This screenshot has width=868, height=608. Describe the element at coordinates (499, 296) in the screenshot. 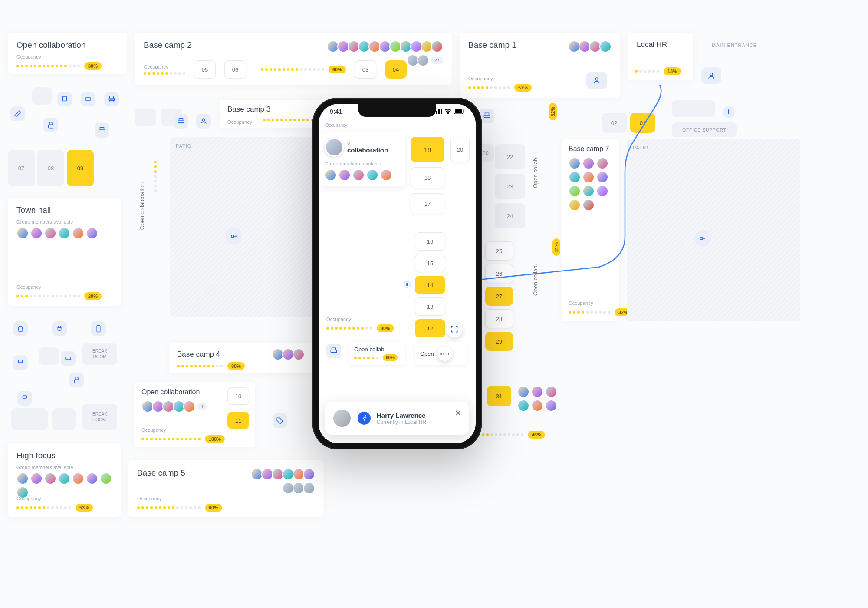

I see `seat-27: 27` at that location.